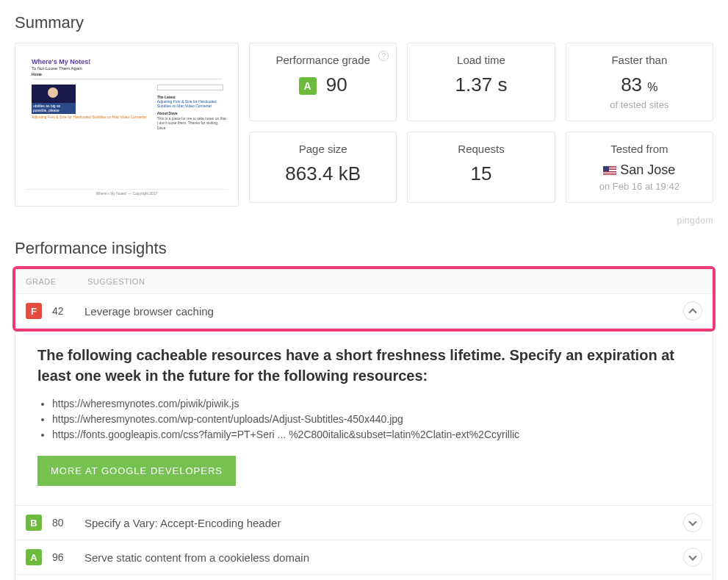 The image size is (728, 580). Describe the element at coordinates (652, 87) in the screenshot. I see `faster-than-unit: %` at that location.